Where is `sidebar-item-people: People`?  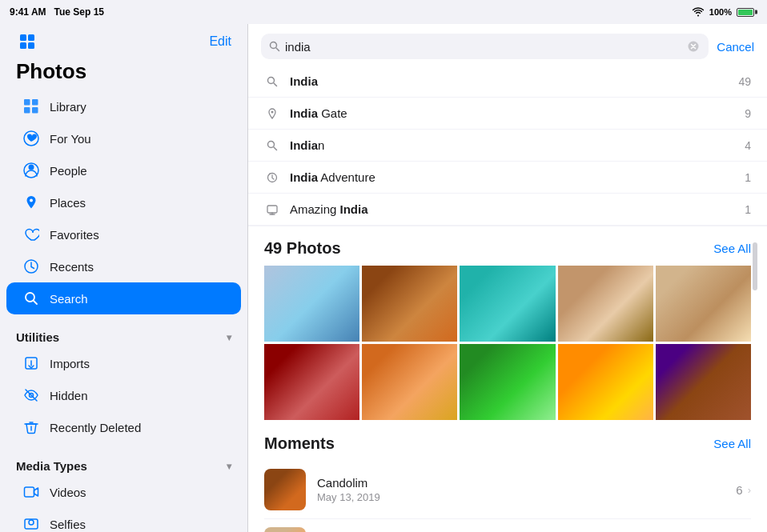 sidebar-item-people: People is located at coordinates (123, 170).